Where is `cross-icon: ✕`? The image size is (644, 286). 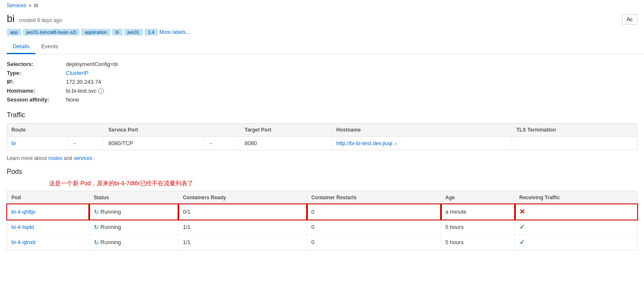
cross-icon: ✕ is located at coordinates (522, 212).